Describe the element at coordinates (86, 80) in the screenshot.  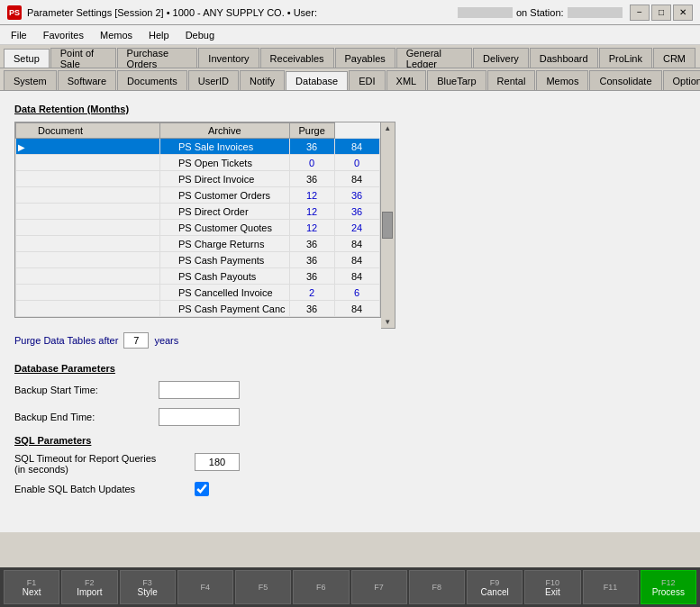
I see `tab-software: Software` at that location.